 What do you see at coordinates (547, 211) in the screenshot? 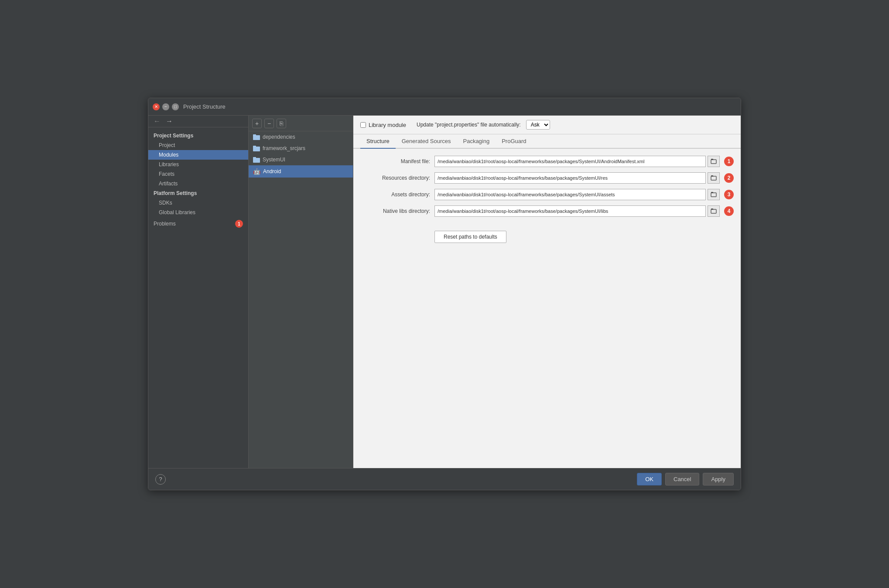
I see `native-libs-row: Native libs directory: 4` at bounding box center [547, 211].